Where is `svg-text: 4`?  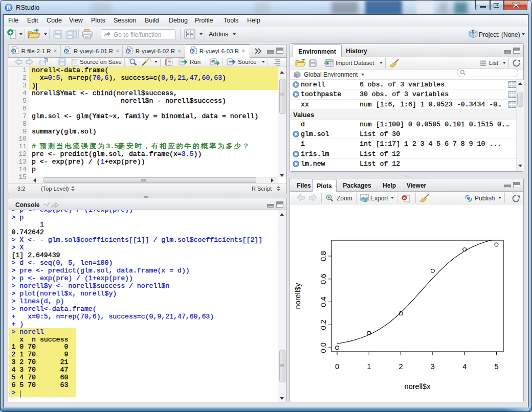
svg-text: 4 is located at coordinates (464, 367).